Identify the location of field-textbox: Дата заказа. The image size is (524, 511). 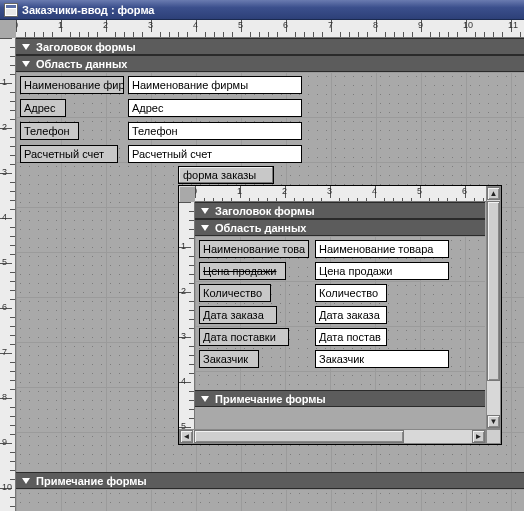
(351, 315).